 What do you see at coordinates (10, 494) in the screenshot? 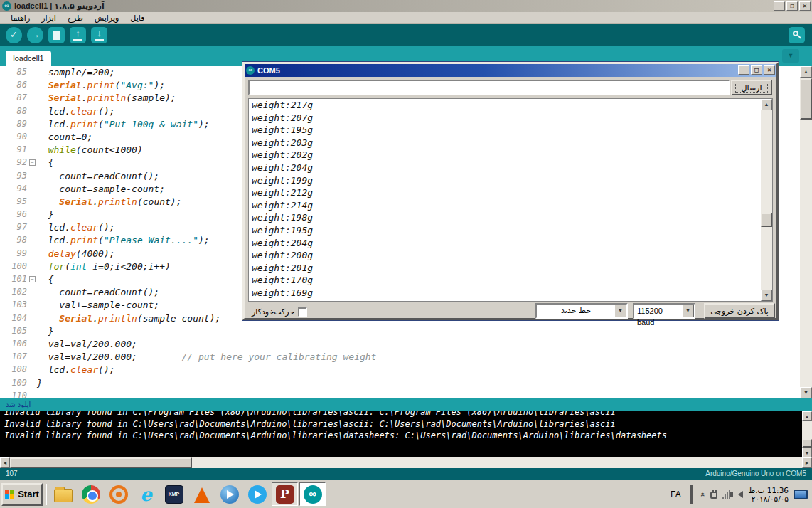
I see `windows-logo-icon` at bounding box center [10, 494].